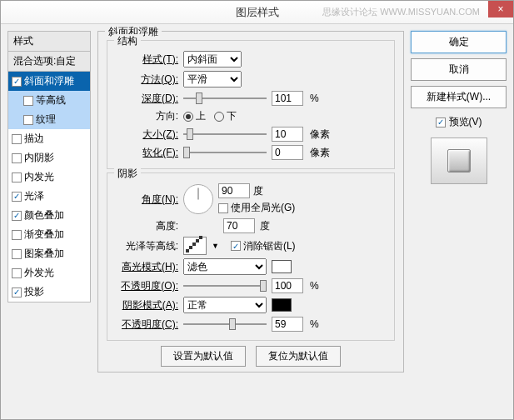  Describe the element at coordinates (282, 267) in the screenshot. I see `highlight-color-swatch` at that location.